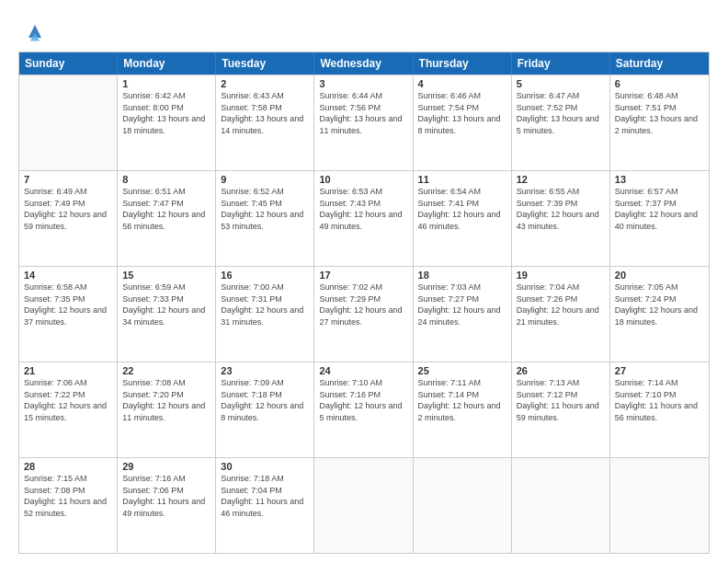 This screenshot has width=728, height=563. I want to click on day-number: 18, so click(462, 275).